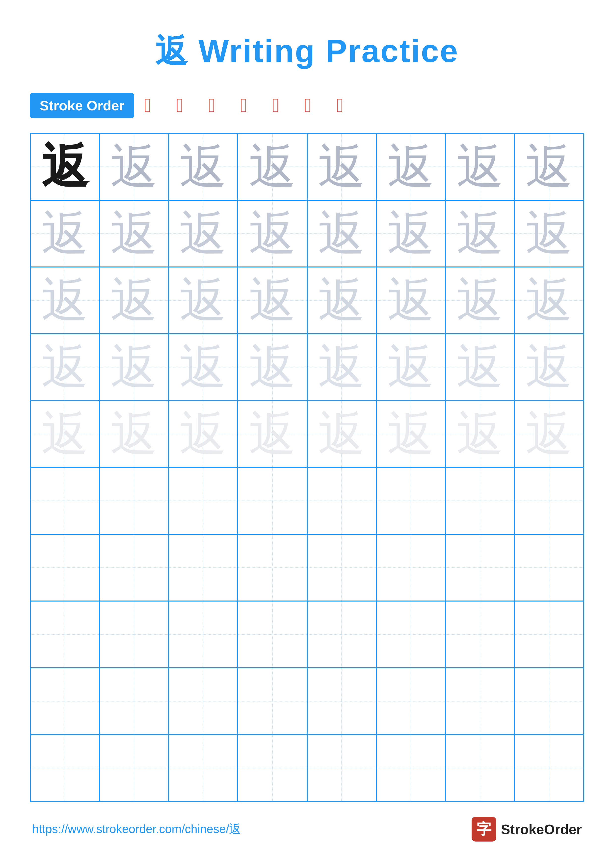 This screenshot has height=868, width=614. Describe the element at coordinates (541, 829) in the screenshot. I see `footer-logo-text: StrokeOrder` at that location.